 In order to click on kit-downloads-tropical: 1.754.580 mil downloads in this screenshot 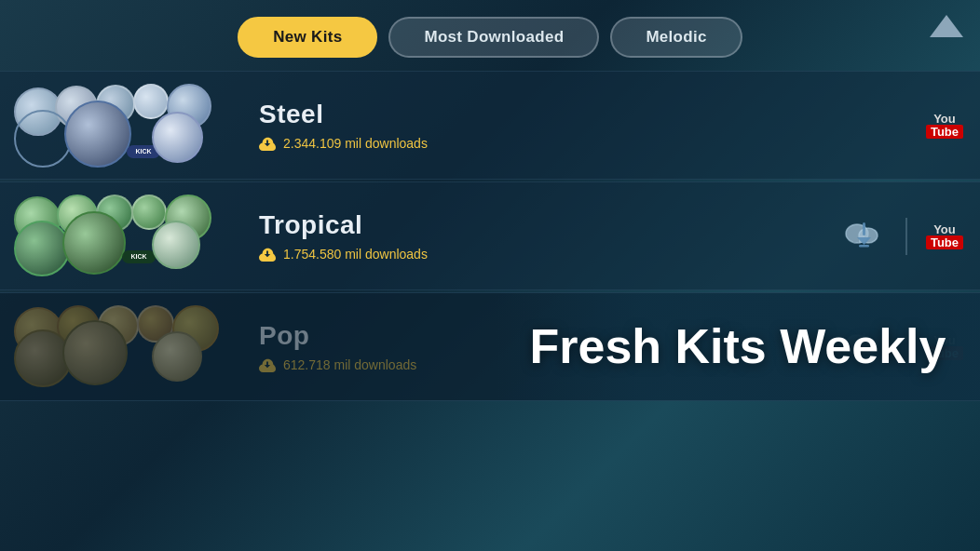, I will do `click(548, 254)`.